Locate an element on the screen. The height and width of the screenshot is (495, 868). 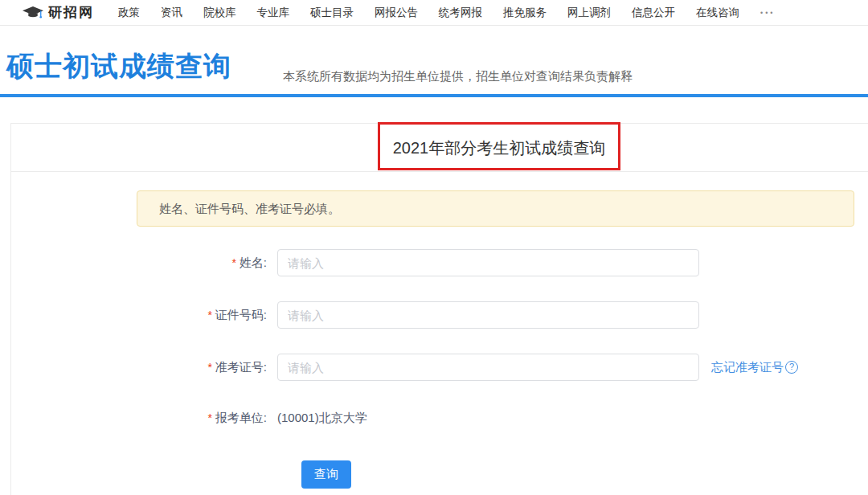
notice-text: 姓名、证件号码、准考证号必填。 is located at coordinates (506, 209).